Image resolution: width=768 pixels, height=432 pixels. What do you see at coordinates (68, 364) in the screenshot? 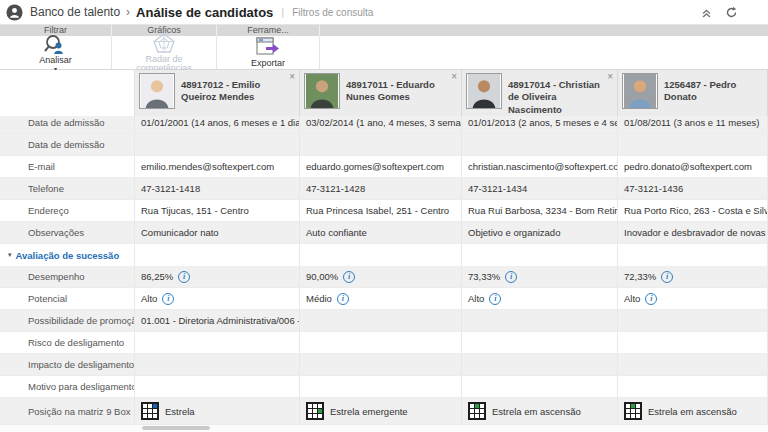
I see `row-label: Impacto de desligamento` at bounding box center [68, 364].